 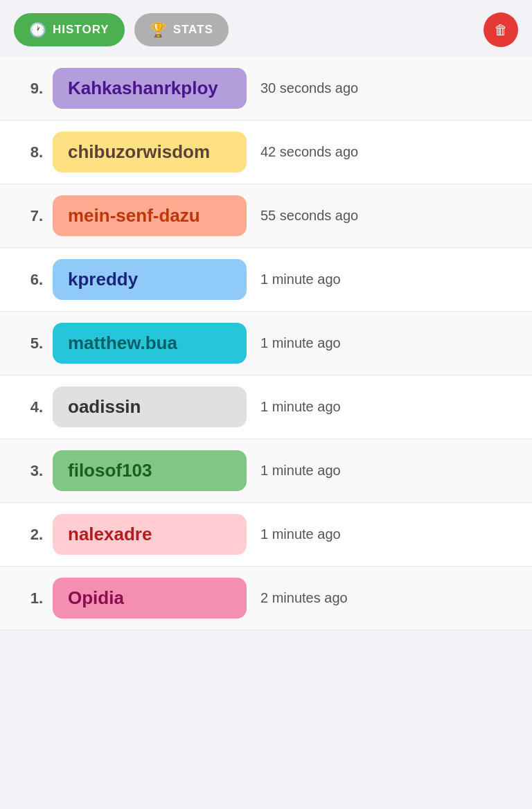 What do you see at coordinates (150, 535) in the screenshot?
I see `name-badge: nalexadre` at bounding box center [150, 535].